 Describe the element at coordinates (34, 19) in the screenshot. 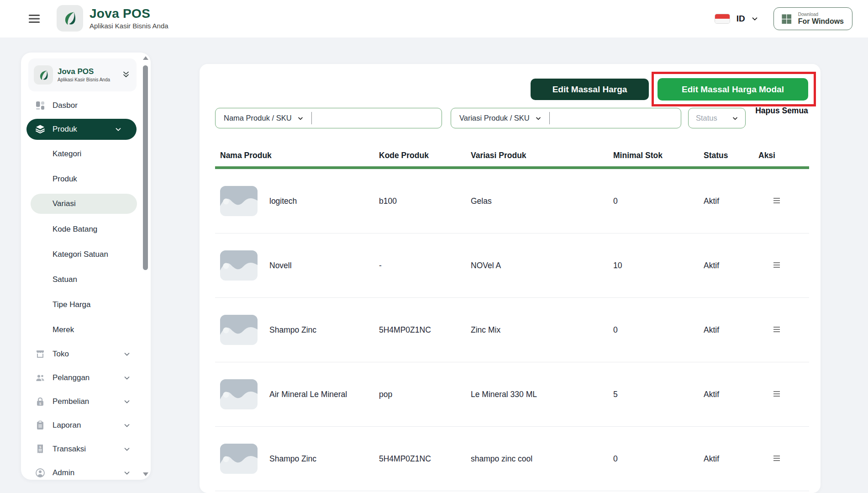

I see `menu-icon` at that location.